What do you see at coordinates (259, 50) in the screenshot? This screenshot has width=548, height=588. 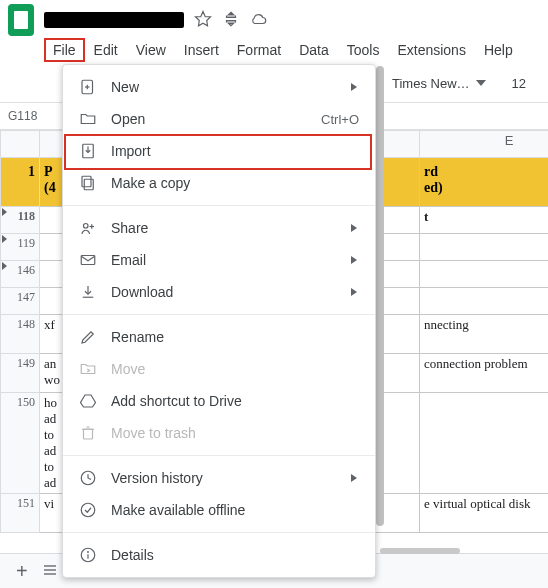 I see `menu-format: Format` at bounding box center [259, 50].